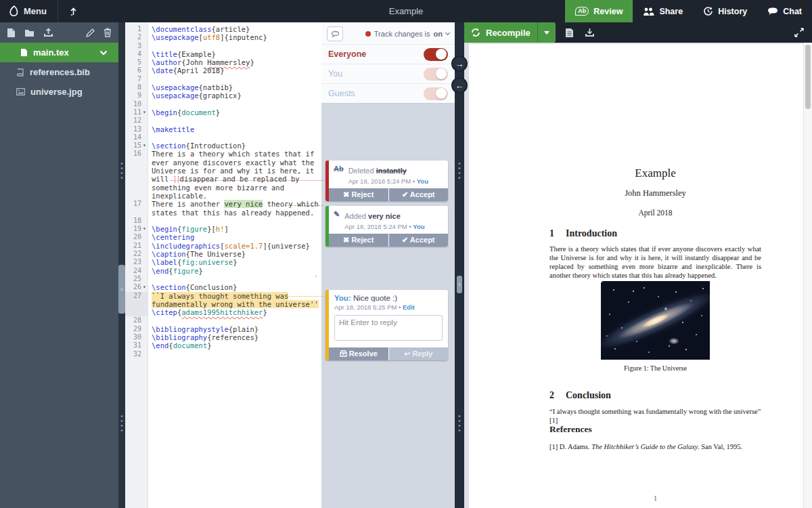  I want to click on chevron-down-icon, so click(104, 53).